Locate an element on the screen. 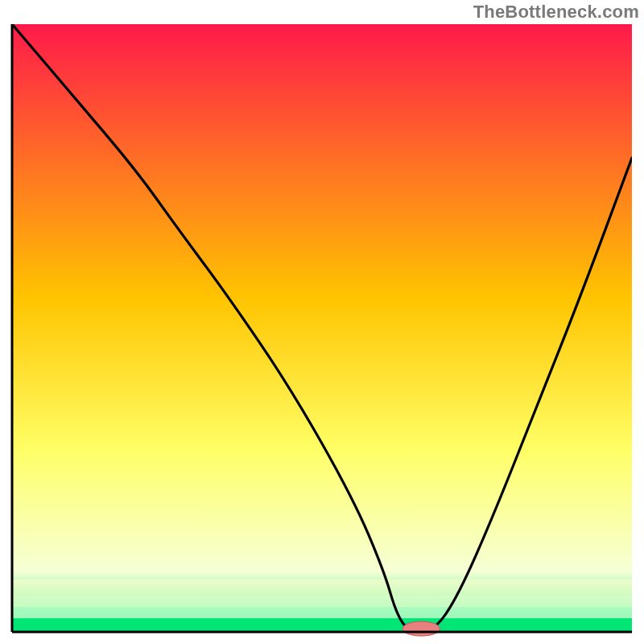 The image size is (644, 644). watermark-text: TheBottleneck.com is located at coordinates (556, 12).